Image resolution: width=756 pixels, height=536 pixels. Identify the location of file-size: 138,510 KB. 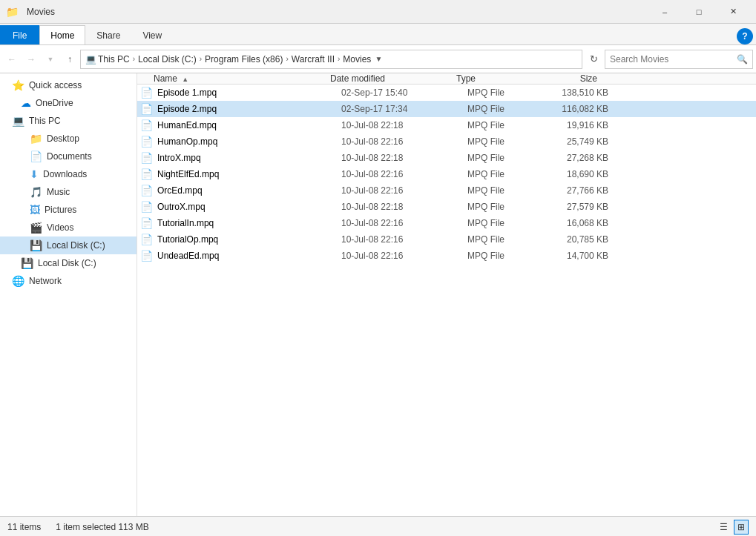
(586, 93).